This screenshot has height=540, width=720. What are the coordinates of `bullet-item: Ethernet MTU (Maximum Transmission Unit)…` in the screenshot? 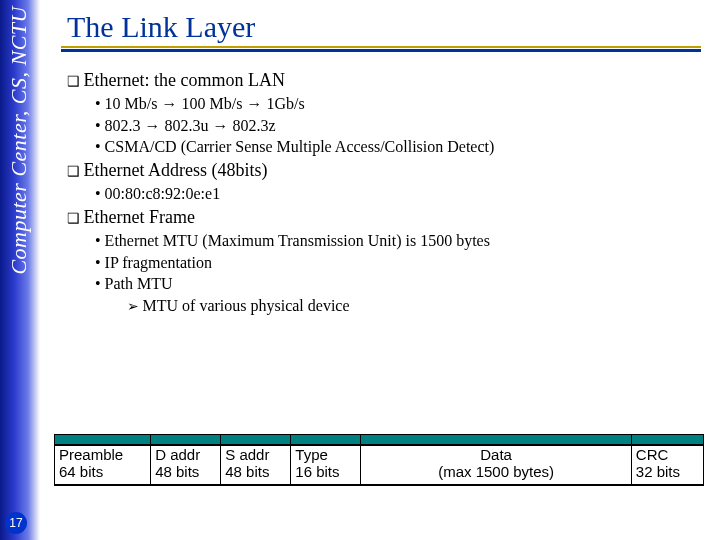 It's located at (400, 241).